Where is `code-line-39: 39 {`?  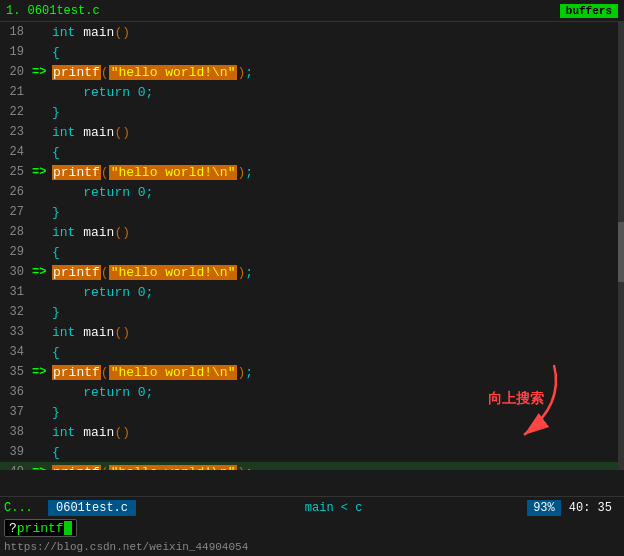
code-line-39: 39 { is located at coordinates (312, 452).